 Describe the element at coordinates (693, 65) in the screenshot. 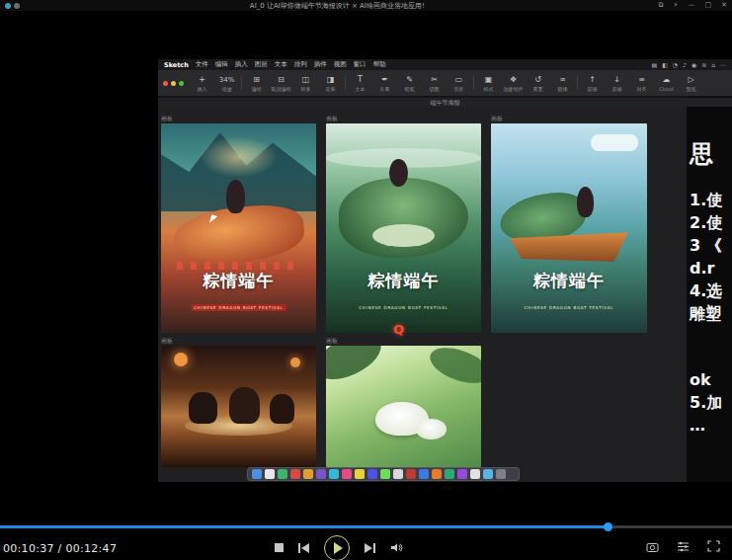

I see `status-icon-4: ◉` at that location.